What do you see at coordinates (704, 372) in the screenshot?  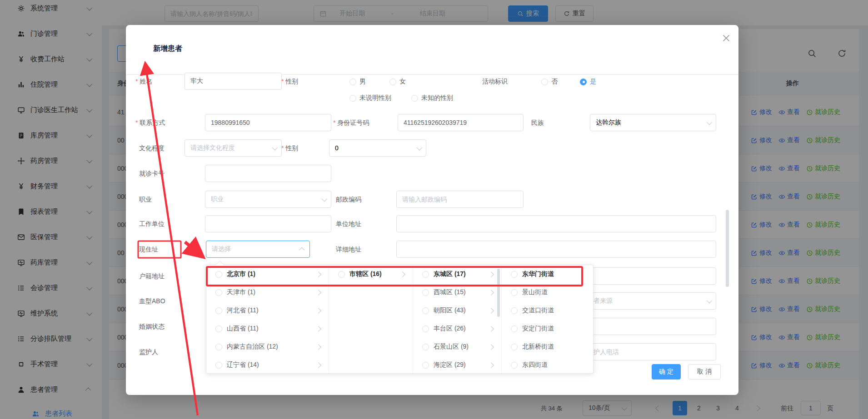 I see `cancel-button: 取 消` at bounding box center [704, 372].